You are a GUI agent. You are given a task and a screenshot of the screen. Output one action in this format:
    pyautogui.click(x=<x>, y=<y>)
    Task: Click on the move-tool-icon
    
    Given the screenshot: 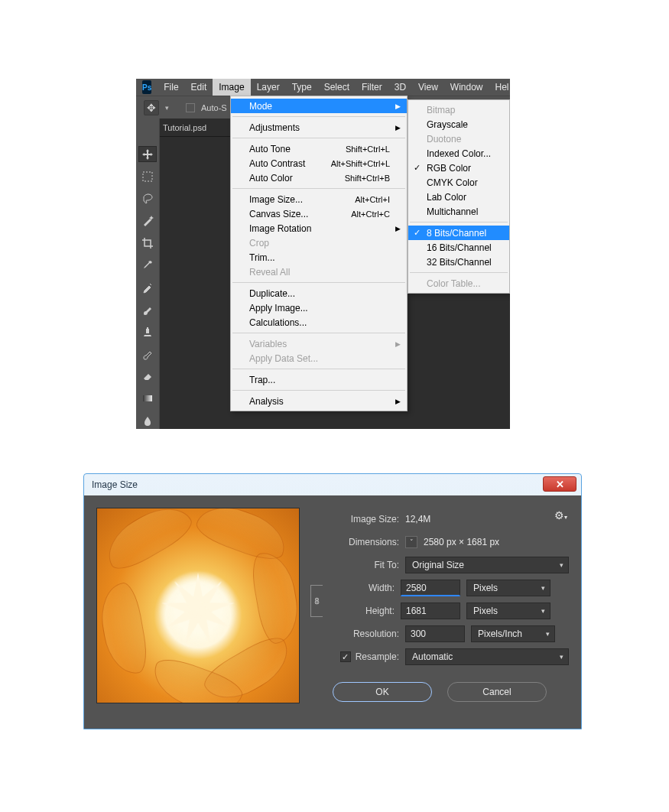 What is the action you would take?
    pyautogui.click(x=148, y=154)
    